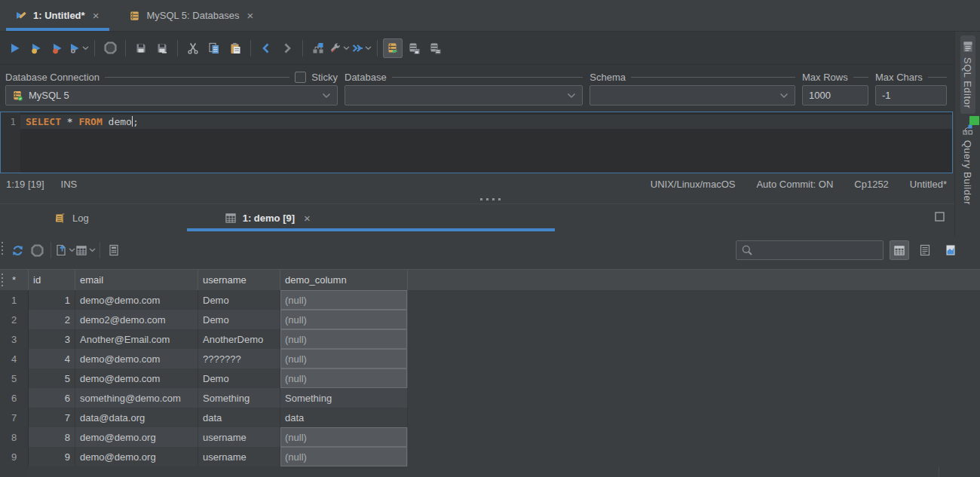  Describe the element at coordinates (57, 48) in the screenshot. I see `execute-script-button` at that location.